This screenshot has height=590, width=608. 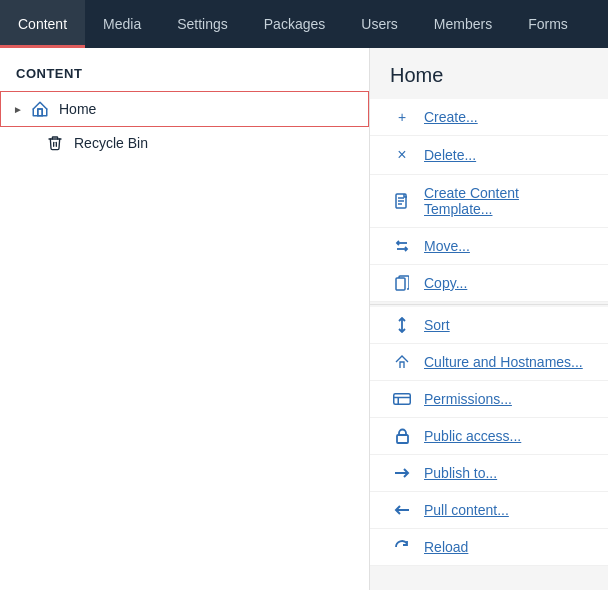 What do you see at coordinates (380, 24) in the screenshot?
I see `nav-item-users: Users` at bounding box center [380, 24].